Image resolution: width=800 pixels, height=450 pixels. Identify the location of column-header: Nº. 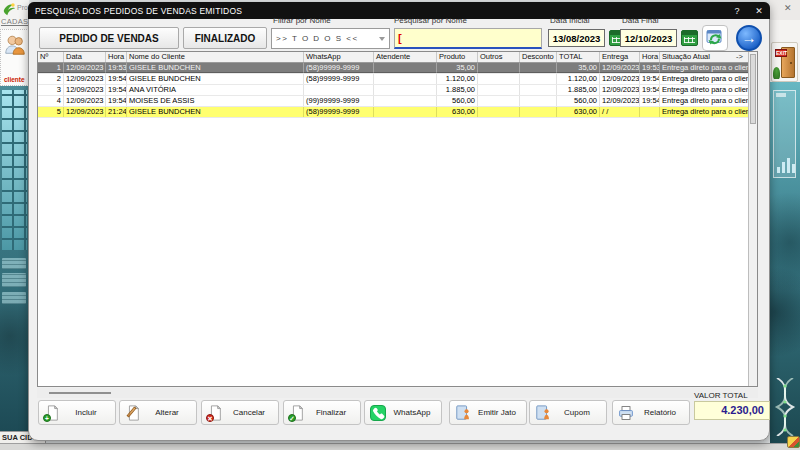
(51, 57).